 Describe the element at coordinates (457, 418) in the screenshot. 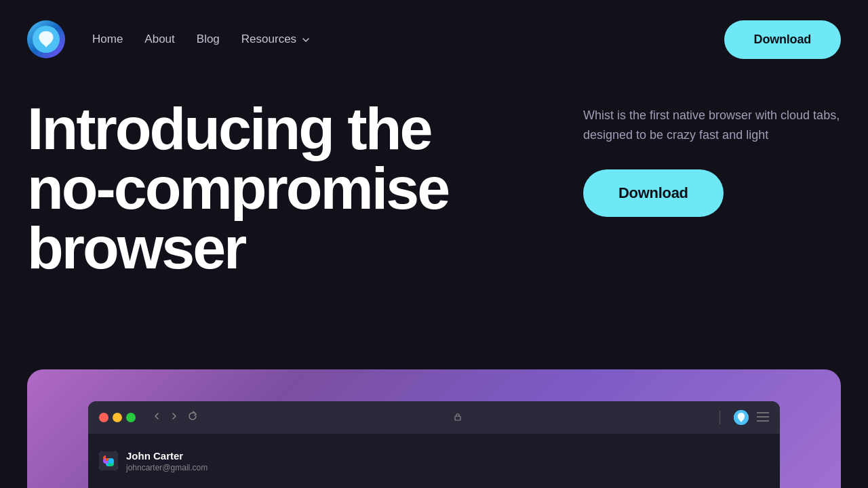

I see `address-bar-area` at that location.